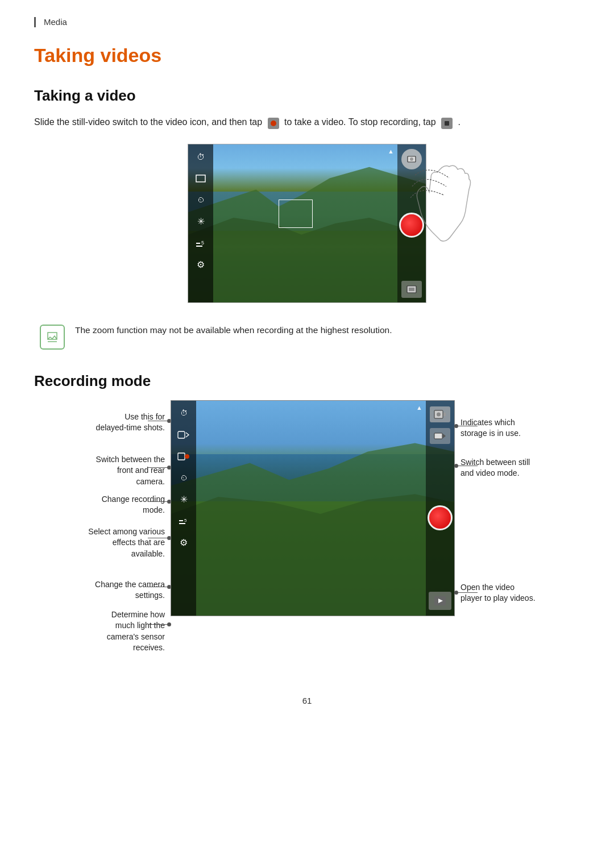 Image resolution: width=614 pixels, height=868 pixels. What do you see at coordinates (233, 331) in the screenshot?
I see `note-text: The zoom function may not be available w…` at bounding box center [233, 331].